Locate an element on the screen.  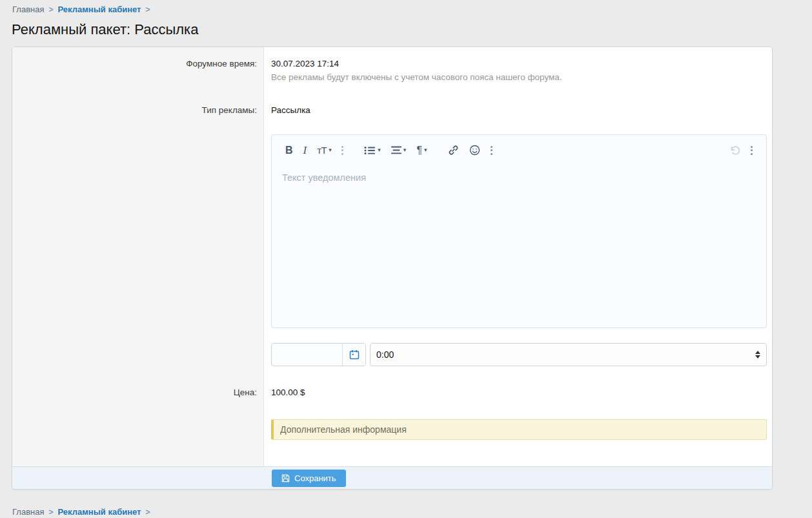
extra-info-label-spacer is located at coordinates (138, 432).